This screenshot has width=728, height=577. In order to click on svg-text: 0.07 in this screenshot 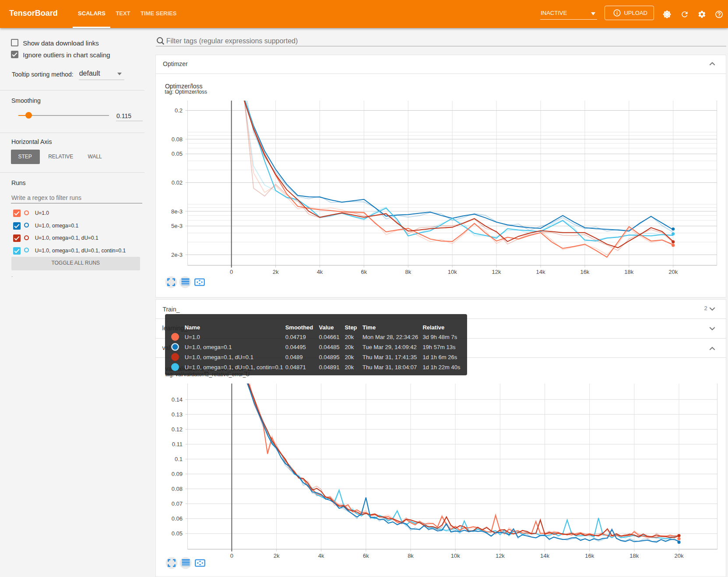, I will do `click(177, 504)`.